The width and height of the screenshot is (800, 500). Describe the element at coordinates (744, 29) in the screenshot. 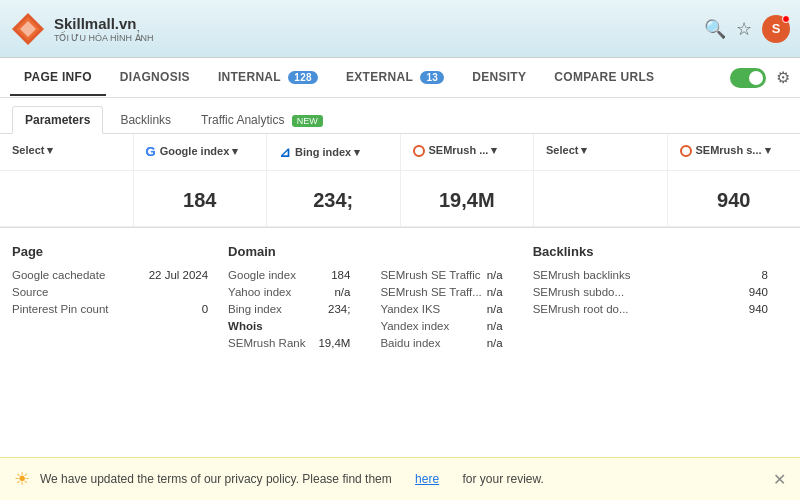

I see `star-icon: ☆` at that location.